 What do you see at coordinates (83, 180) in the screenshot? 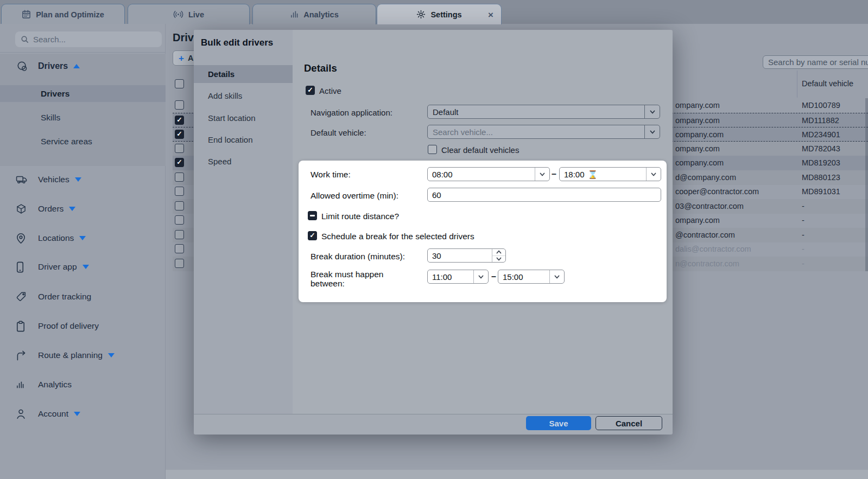
I see `sidebar-item-vehicles: Vehicles` at bounding box center [83, 180].